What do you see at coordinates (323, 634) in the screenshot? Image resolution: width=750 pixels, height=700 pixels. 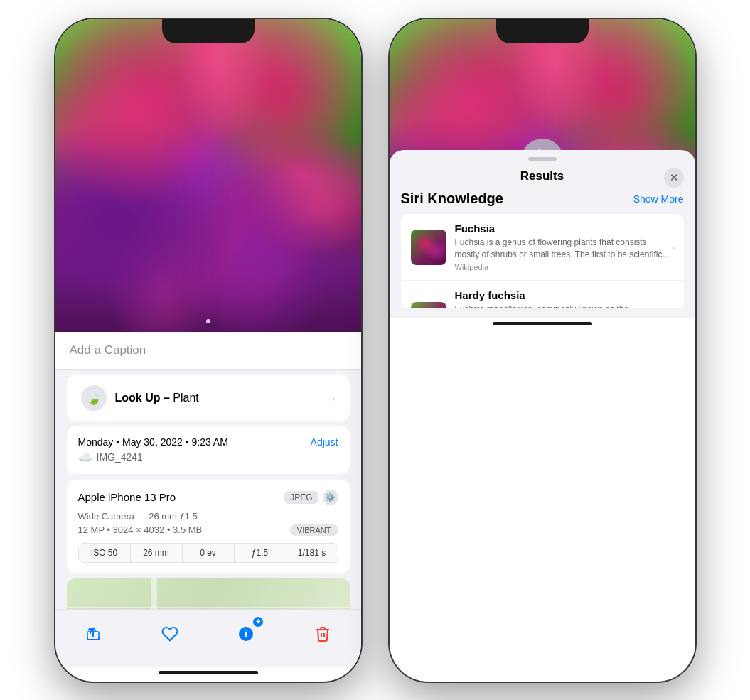 I see `delete-button` at bounding box center [323, 634].